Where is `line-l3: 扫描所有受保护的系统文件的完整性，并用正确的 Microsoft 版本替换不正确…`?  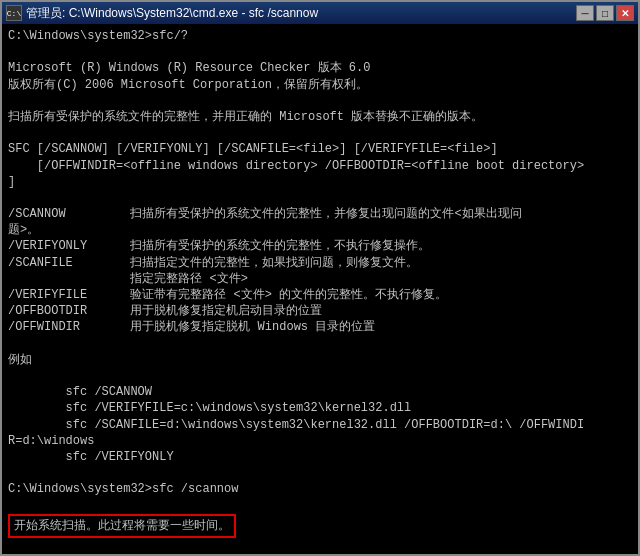 line-l3: 扫描所有受保护的系统文件的完整性，并用正确的 Microsoft 版本替换不正确… is located at coordinates (320, 117).